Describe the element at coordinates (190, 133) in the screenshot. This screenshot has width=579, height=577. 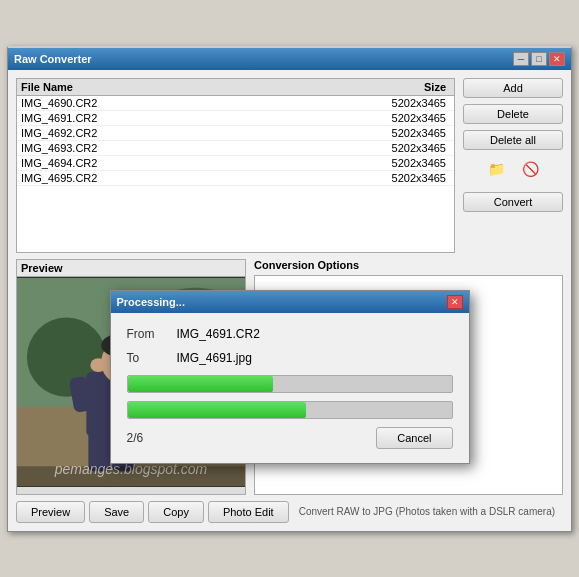
I see `file-name: IMG_4692.CR2` at that location.